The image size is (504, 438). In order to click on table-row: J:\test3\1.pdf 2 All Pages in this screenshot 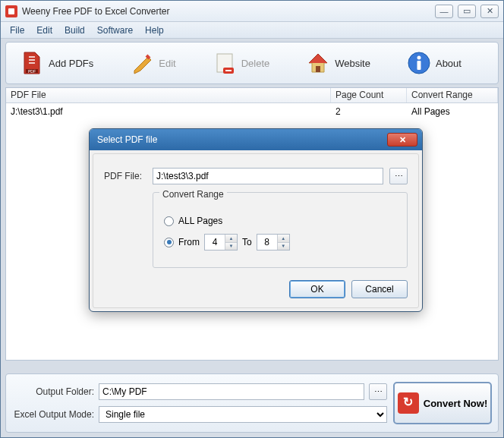, I will do `click(252, 112)`.